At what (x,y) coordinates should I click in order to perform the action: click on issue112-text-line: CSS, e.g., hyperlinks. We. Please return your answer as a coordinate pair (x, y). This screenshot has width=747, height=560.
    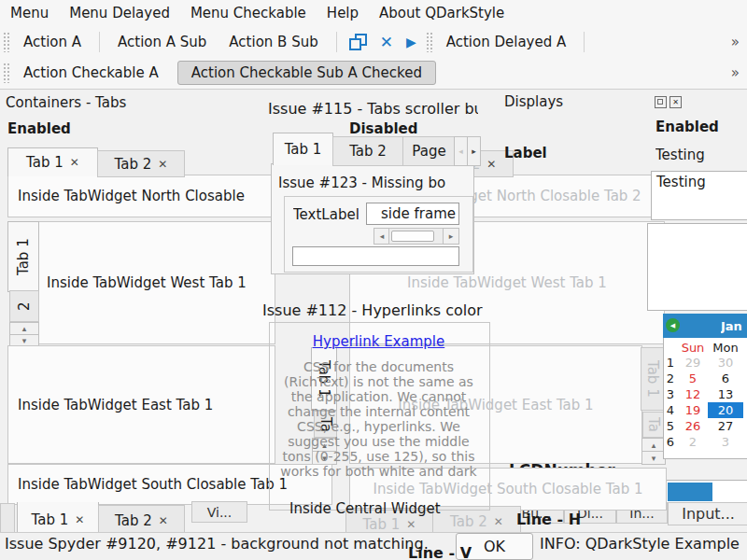
    Looking at the image, I should click on (379, 427).